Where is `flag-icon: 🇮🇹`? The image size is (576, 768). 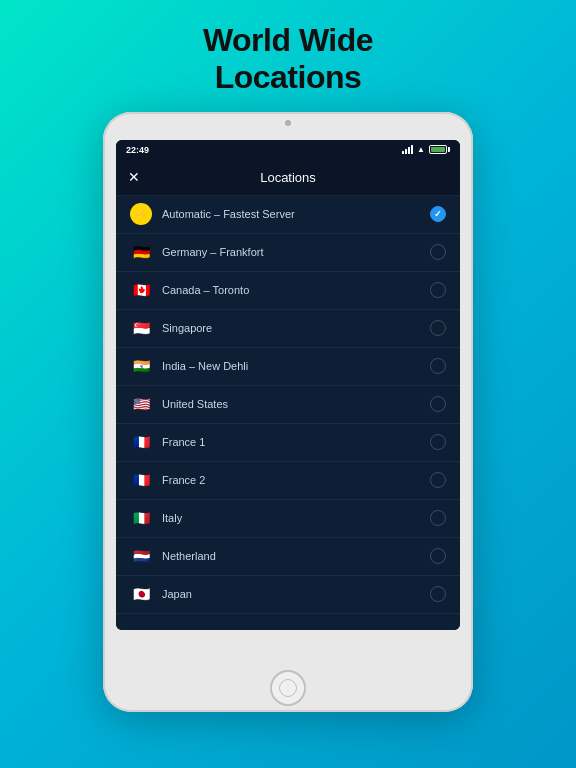 flag-icon: 🇮🇹 is located at coordinates (141, 518).